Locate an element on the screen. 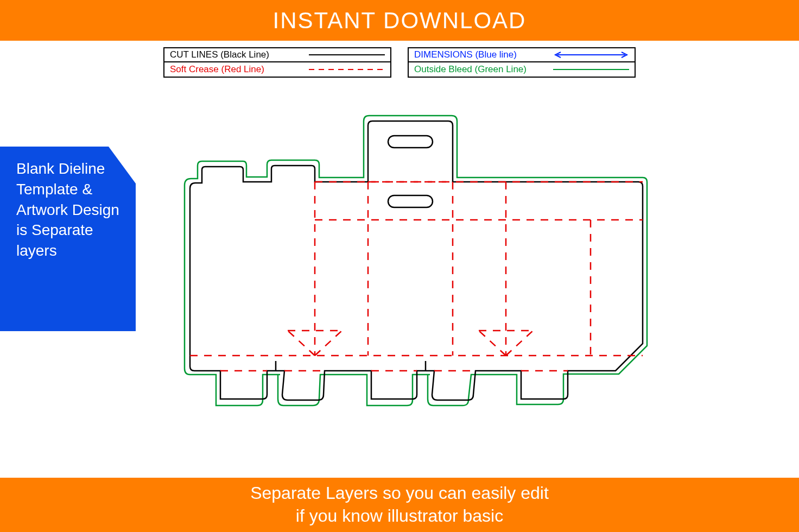  banner-bottom-line2: if you know illustrator basic is located at coordinates (400, 516).